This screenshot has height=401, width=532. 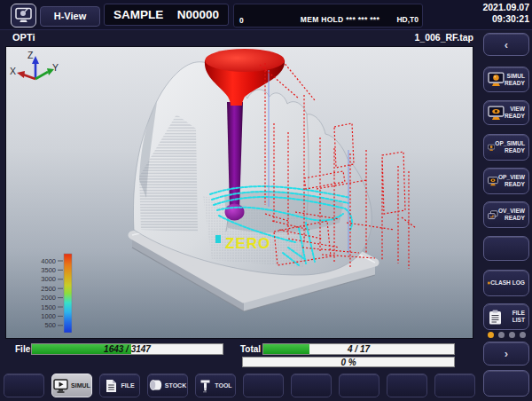 What do you see at coordinates (491, 335) in the screenshot?
I see `pager-dot-active` at bounding box center [491, 335].